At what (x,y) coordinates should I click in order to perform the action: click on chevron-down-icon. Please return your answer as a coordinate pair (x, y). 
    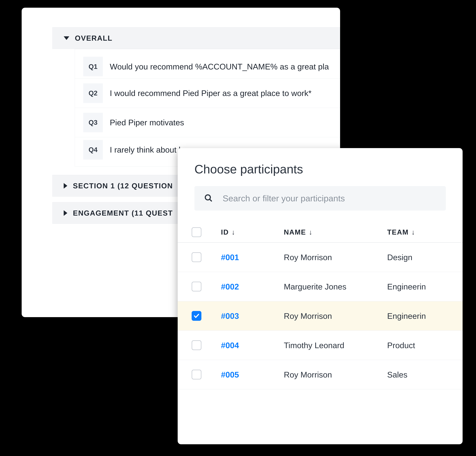
    Looking at the image, I should click on (67, 38).